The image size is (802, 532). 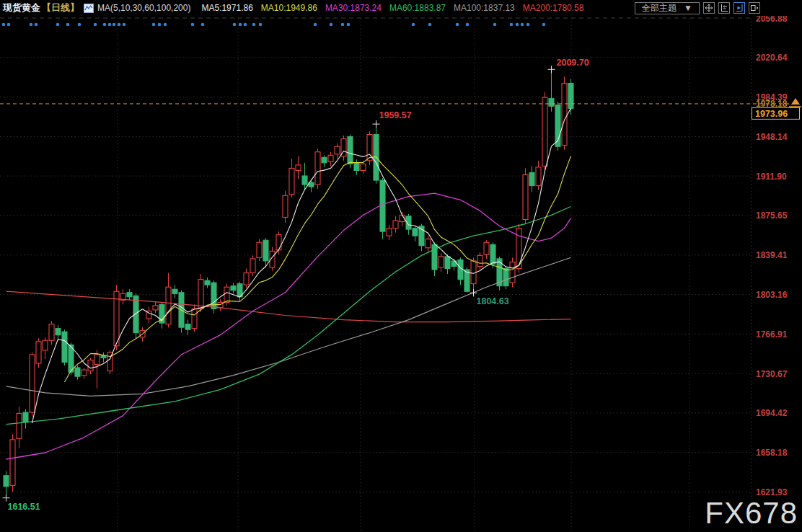 What do you see at coordinates (353, 8) in the screenshot?
I see `ma-legend-item-ma30: MA30:1873.24` at bounding box center [353, 8].